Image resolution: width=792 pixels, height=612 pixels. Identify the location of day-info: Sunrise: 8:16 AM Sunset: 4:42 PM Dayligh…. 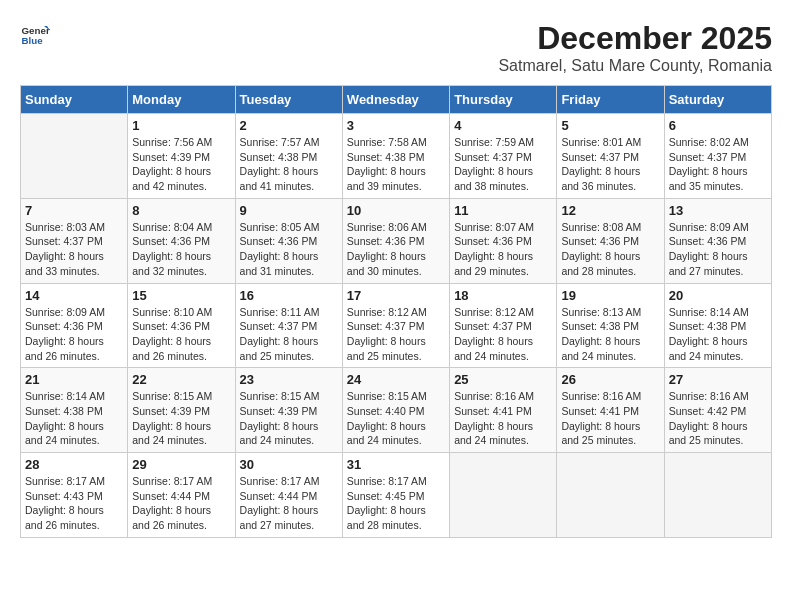
(718, 418).